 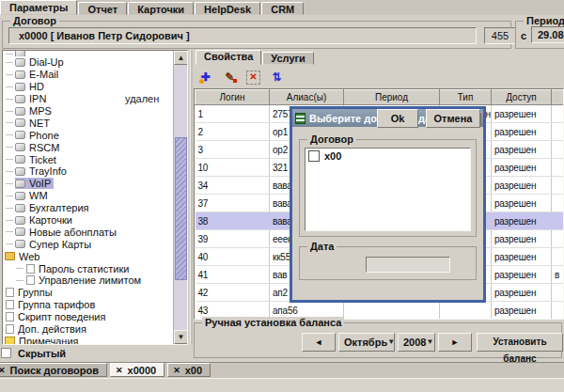 What do you see at coordinates (387, 263) in the screenshot?
I see `dialog-date-group: Дата` at bounding box center [387, 263].